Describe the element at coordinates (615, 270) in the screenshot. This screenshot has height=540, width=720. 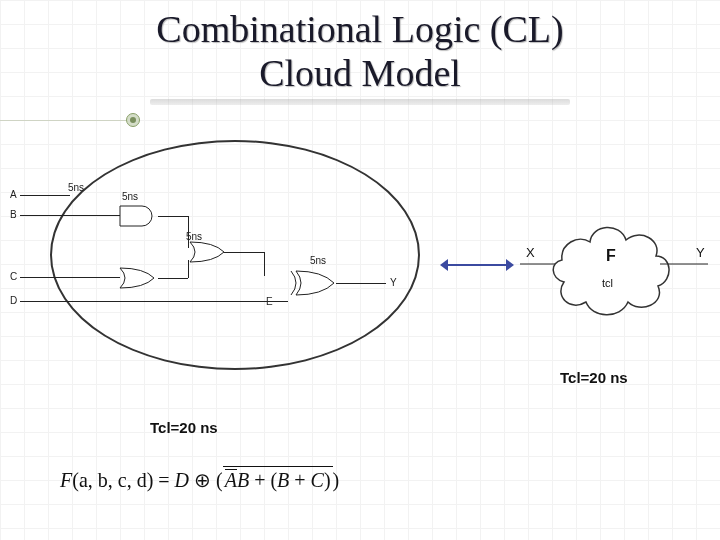
I see `cloud-icon` at that location.